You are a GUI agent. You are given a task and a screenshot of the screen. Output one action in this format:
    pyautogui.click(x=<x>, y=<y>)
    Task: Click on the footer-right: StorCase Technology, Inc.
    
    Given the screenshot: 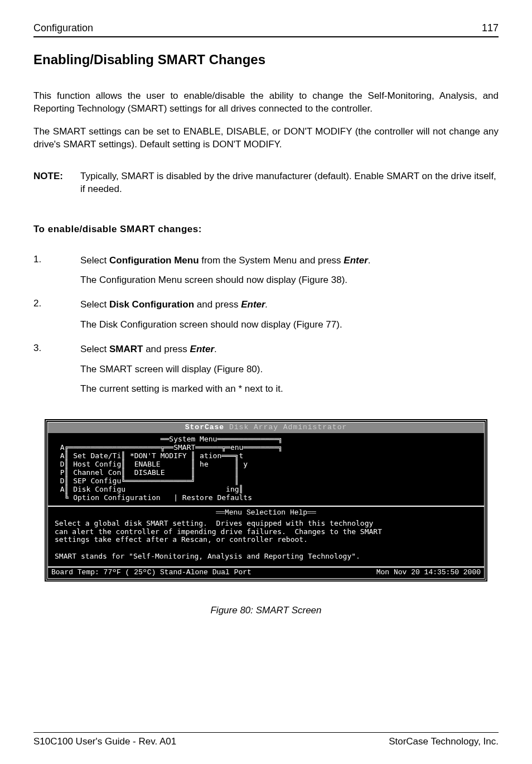 What is the action you would take?
    pyautogui.click(x=444, y=742)
    